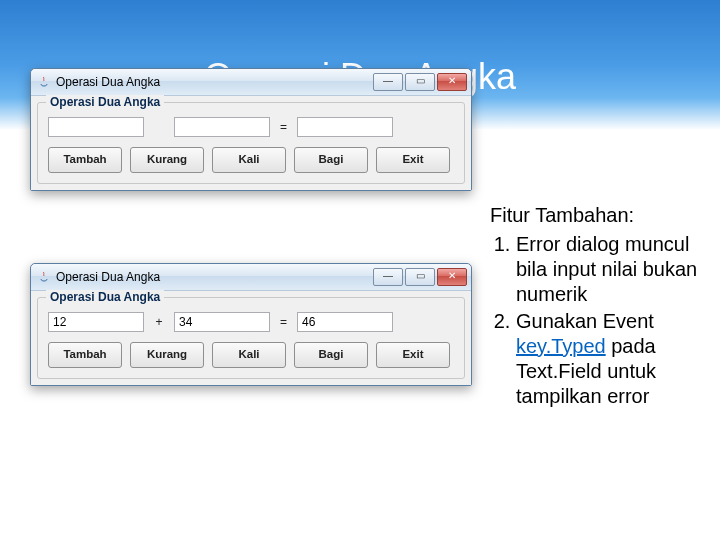  I want to click on operator-label: +, so click(159, 322).